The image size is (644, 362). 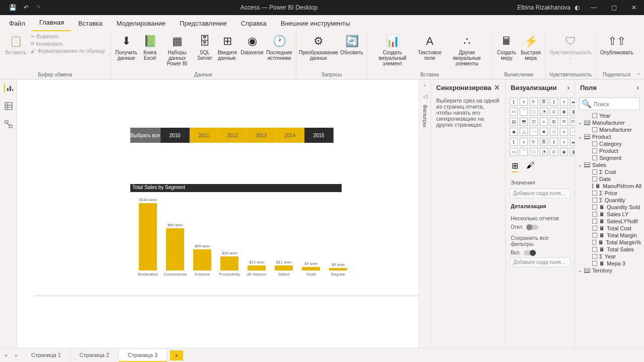 What do you see at coordinates (9, 106) in the screenshot?
I see `data-view-tab` at bounding box center [9, 106].